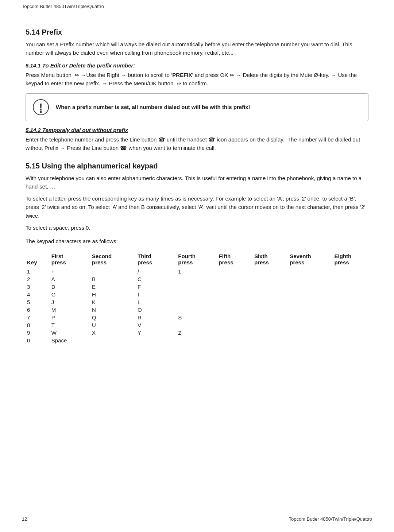 The height and width of the screenshot is (532, 394). What do you see at coordinates (24, 519) in the screenshot?
I see `footer-page-number: 12` at bounding box center [24, 519].